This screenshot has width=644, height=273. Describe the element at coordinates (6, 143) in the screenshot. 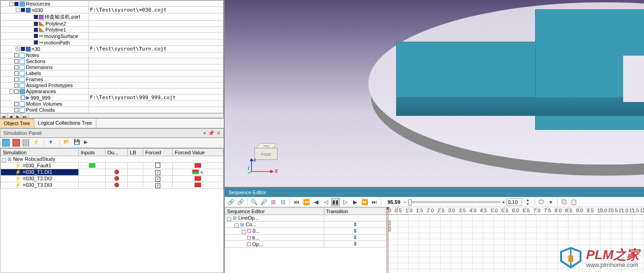

I see `grid-blue-icon` at that location.